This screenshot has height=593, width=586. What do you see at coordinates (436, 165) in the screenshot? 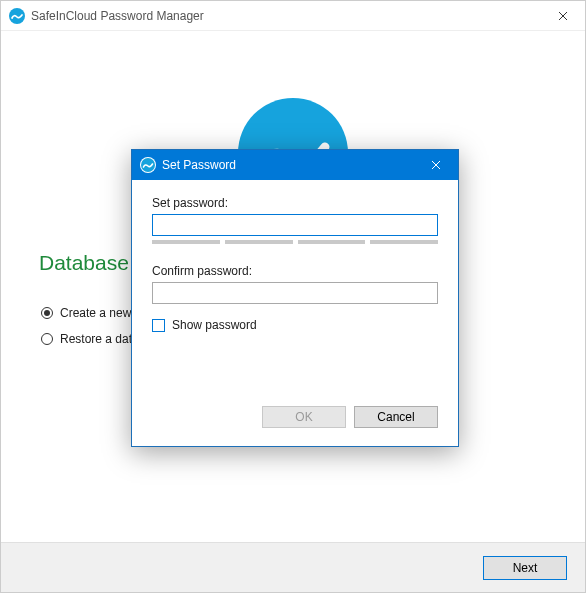
I see `dialog-close-button` at bounding box center [436, 165].